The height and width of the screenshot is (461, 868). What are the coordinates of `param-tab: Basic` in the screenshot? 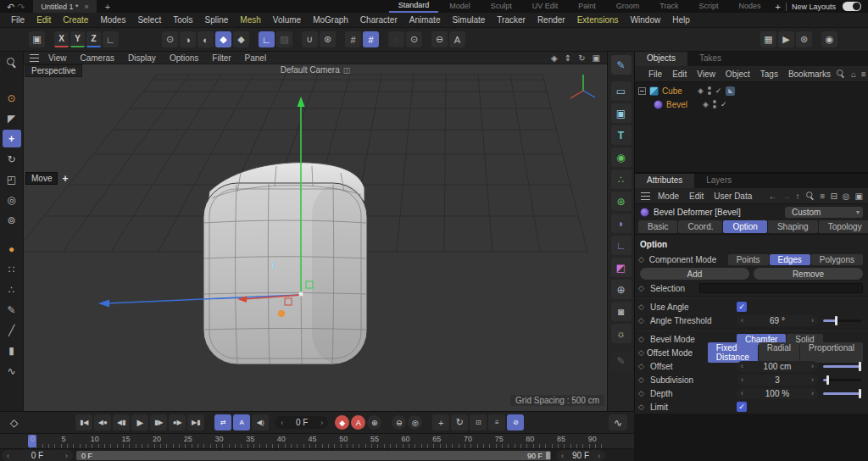 It's located at (658, 227).